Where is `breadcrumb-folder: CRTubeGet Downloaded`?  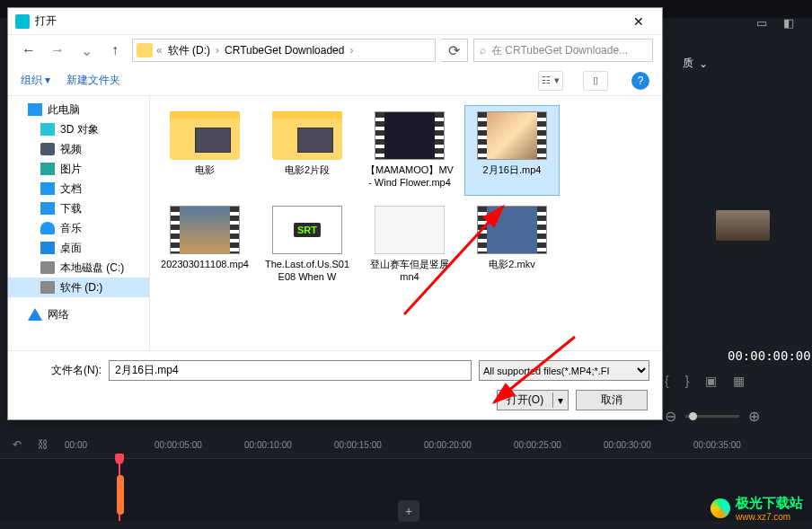
breadcrumb-folder: CRTubeGet Downloaded is located at coordinates (284, 50).